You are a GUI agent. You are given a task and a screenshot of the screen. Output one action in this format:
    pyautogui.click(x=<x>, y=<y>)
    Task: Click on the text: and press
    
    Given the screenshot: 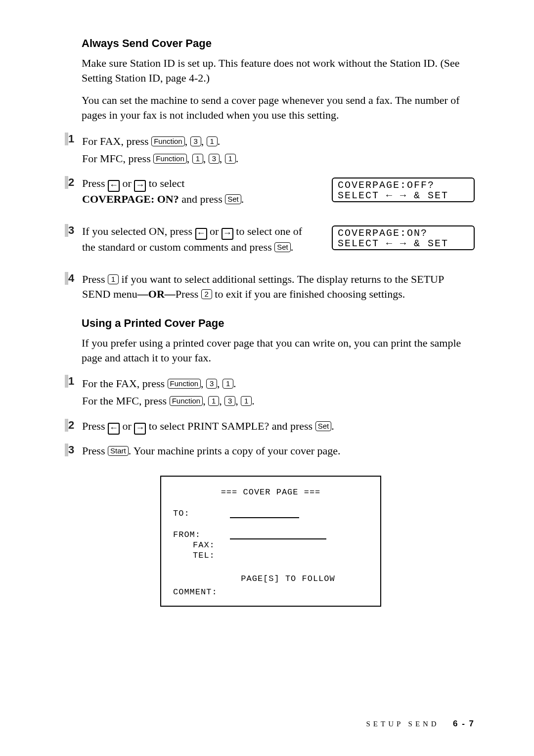 What is the action you would take?
    pyautogui.click(x=202, y=199)
    